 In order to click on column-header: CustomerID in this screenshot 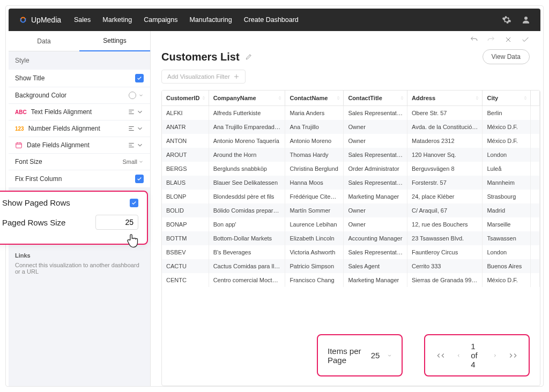, I will do `click(186, 99)`.